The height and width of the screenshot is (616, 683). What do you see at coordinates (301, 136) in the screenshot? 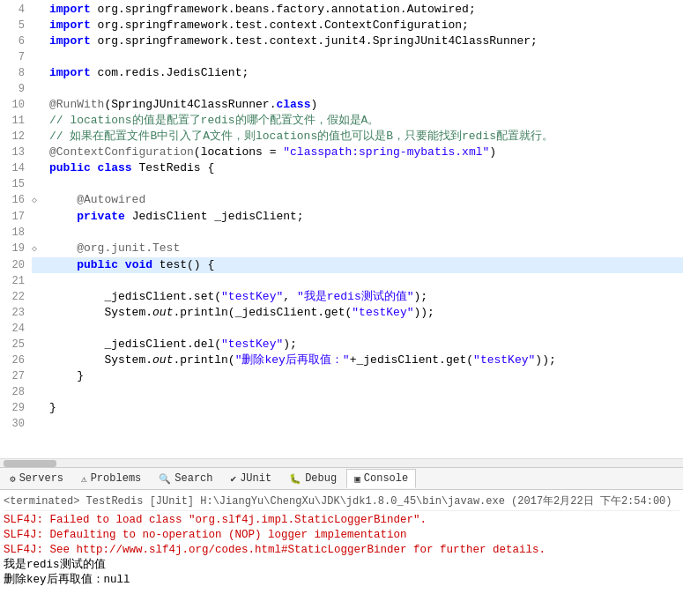
I see `code-token: // 如果在配置文件B中引入了A文件，则locations的值也可以是B，只要能…` at bounding box center [301, 136].